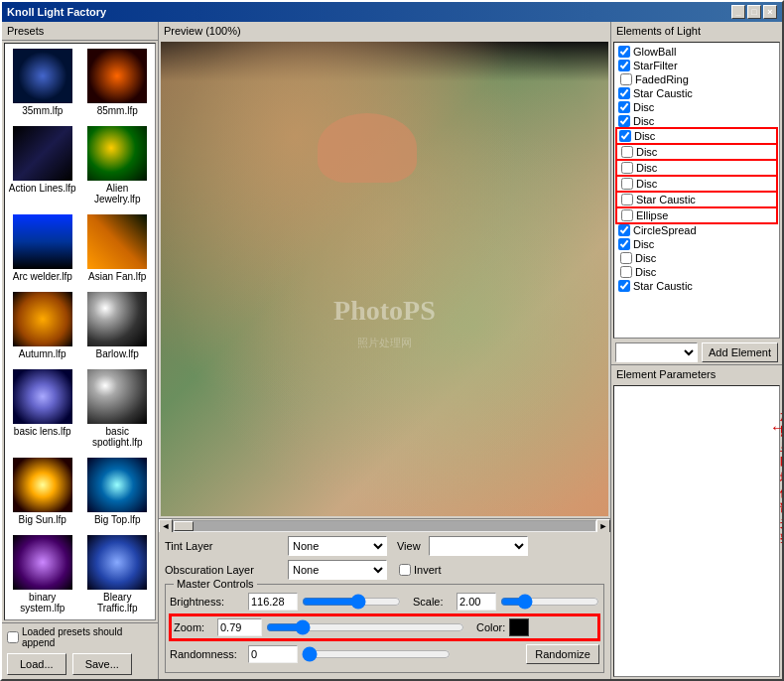  Describe the element at coordinates (697, 286) in the screenshot. I see `element-item-16: Star Caustic` at that location.